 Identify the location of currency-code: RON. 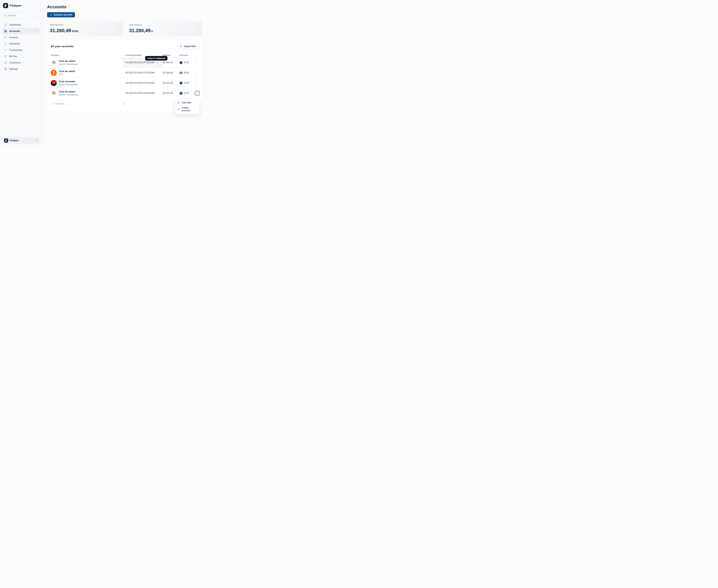
(186, 73).